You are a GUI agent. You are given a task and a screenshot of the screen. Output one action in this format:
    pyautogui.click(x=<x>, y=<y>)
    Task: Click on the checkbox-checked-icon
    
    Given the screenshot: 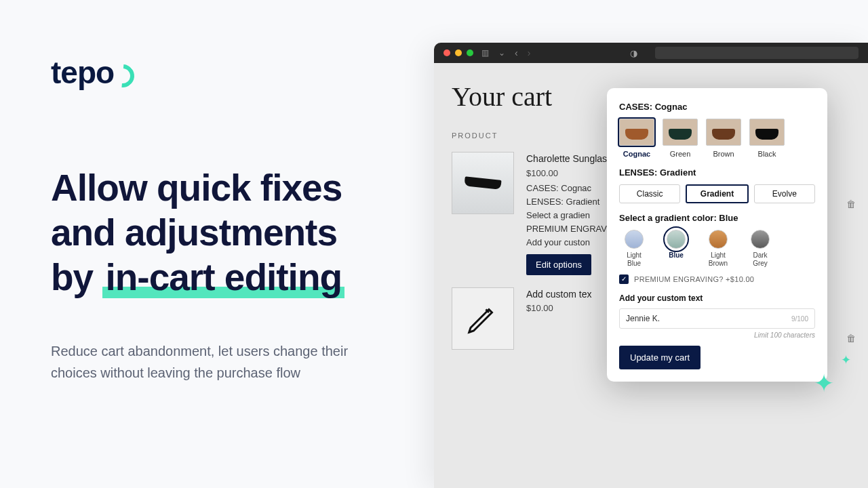 What is the action you would take?
    pyautogui.click(x=624, y=279)
    